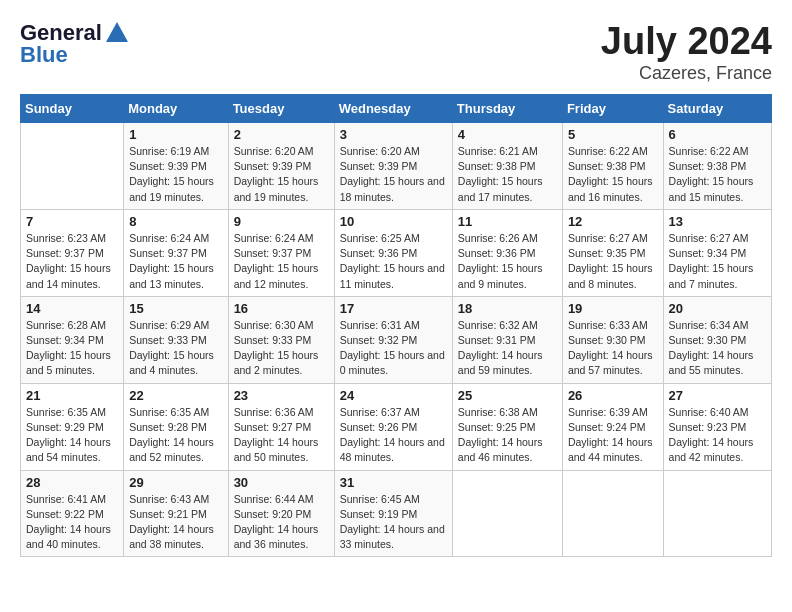 This screenshot has width=792, height=612. I want to click on day-cell: 6Sunrise: 6:22 AMSunset: 9:38 PMDaylight…, so click(717, 166).